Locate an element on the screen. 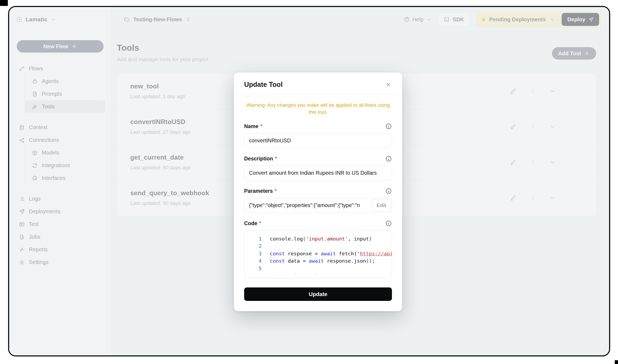 The width and height of the screenshot is (618, 364). code-line: 5 is located at coordinates (318, 269).